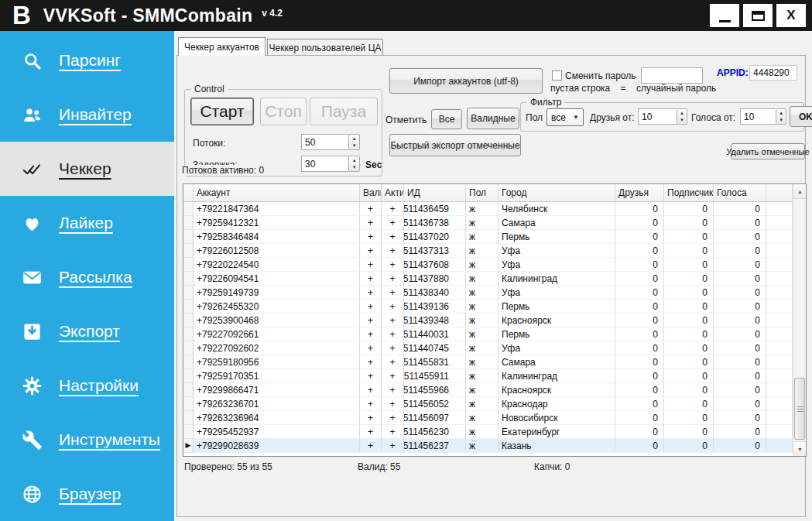  Describe the element at coordinates (768, 152) in the screenshot. I see `delete-marked-button: Удалить отмеченные` at that location.